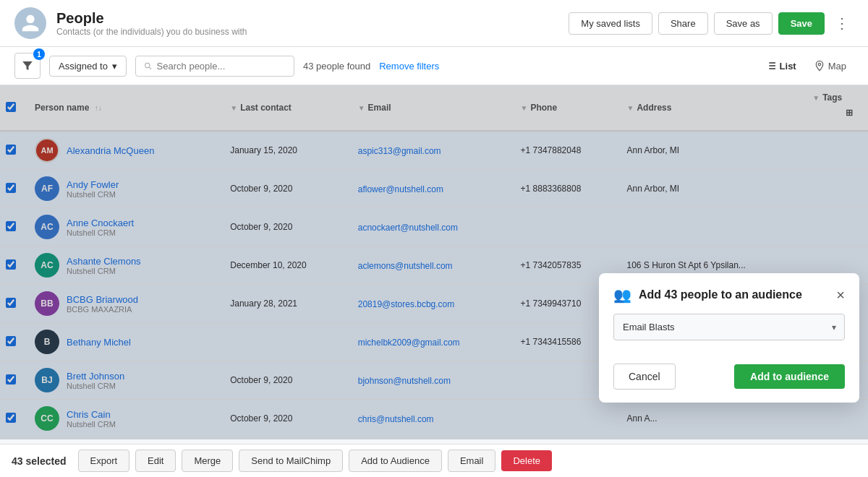 This screenshot has height=477, width=868. What do you see at coordinates (148, 66) in the screenshot?
I see `search-icon` at bounding box center [148, 66].